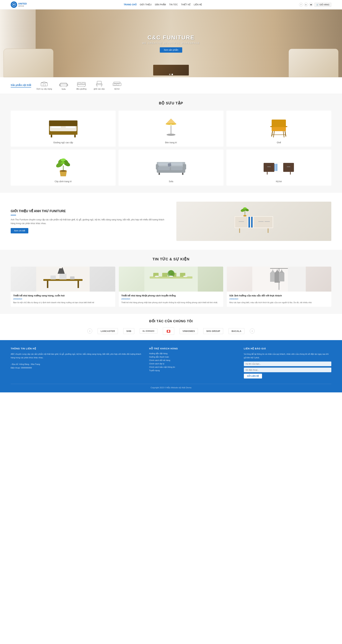  Describe the element at coordinates (279, 168) in the screenshot. I see `collection-item-tv-stand: Kệ tivi` at that location.